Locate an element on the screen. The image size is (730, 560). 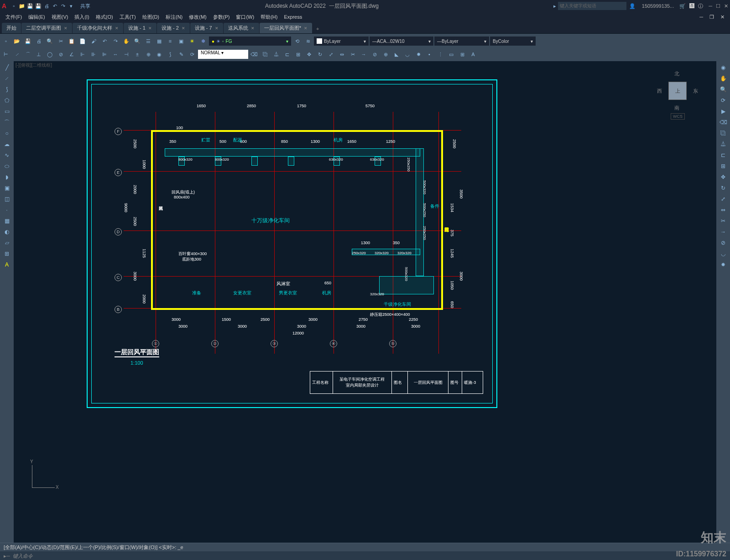
dim-break-icon: ⊣ is located at coordinates (126, 54).